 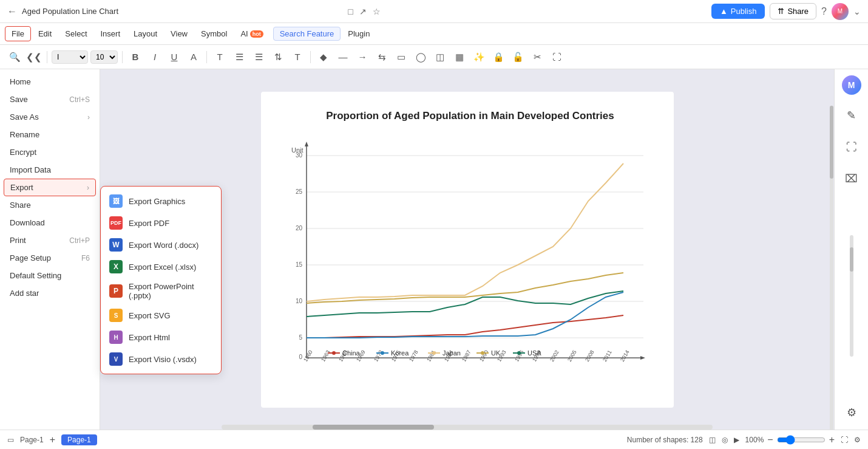 I want to click on right-panel-layers-icon: ⛶, so click(x=852, y=147).